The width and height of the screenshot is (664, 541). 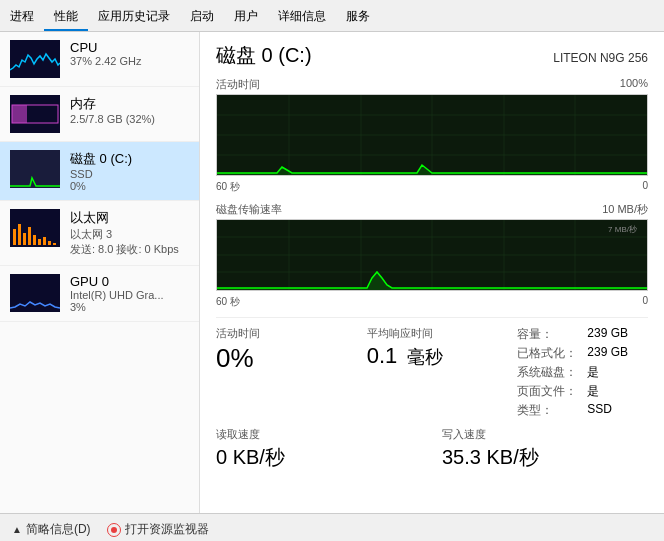 I want to click on sidebar-item-cpu: CPU 37% 2.42 GHz, so click(x=100, y=60).